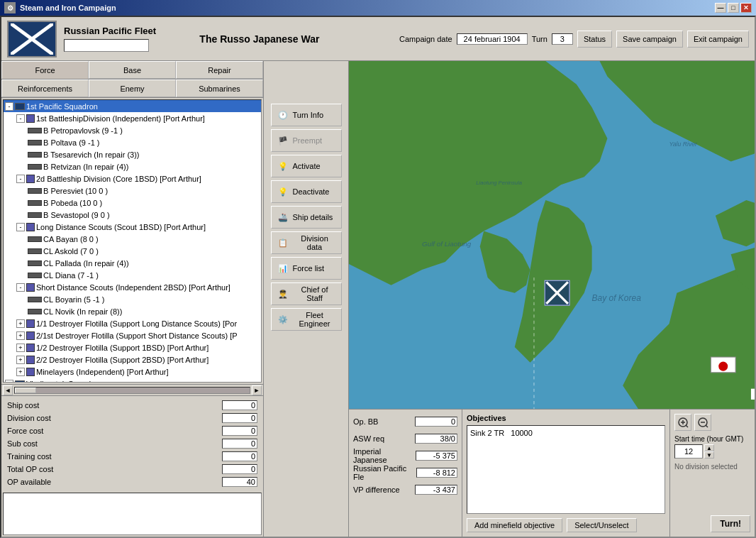  Describe the element at coordinates (306, 299) in the screenshot. I see `action-column: 🕐 Turn Info 🏴 Preempt 💡 Activate 💡 Deact…` at that location.